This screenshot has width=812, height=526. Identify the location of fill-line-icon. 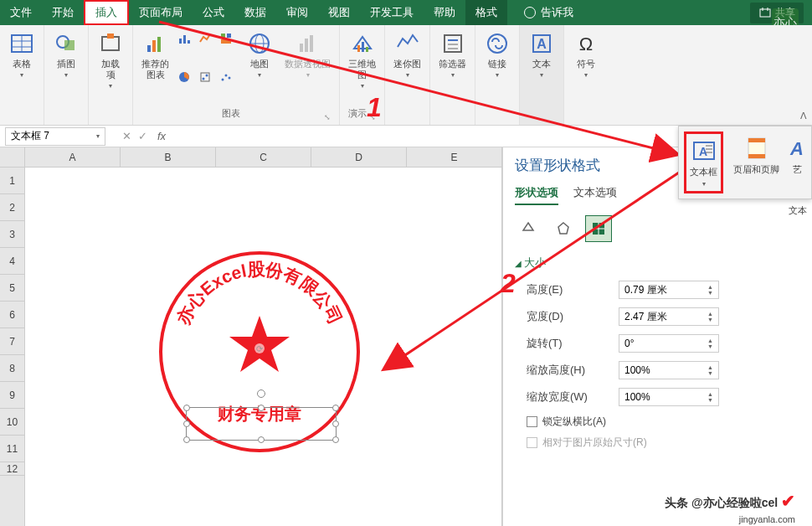
(528, 229).